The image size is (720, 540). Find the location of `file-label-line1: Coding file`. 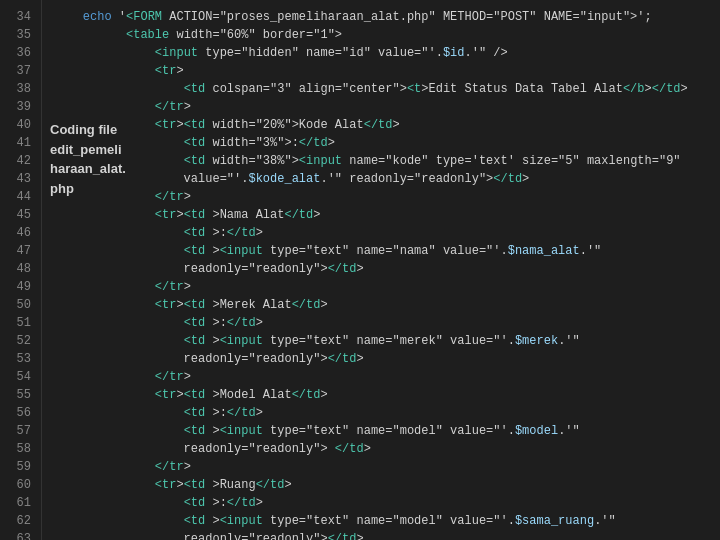

file-label-line1: Coding file is located at coordinates (88, 130).